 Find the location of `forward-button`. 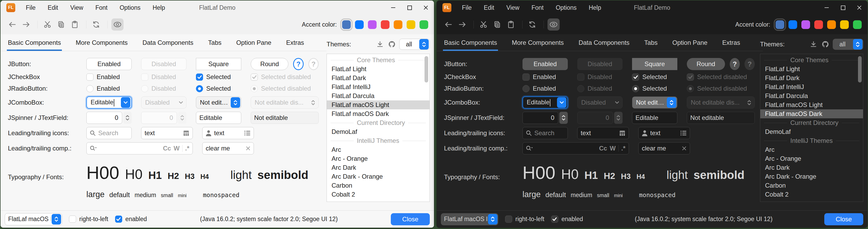

forward-button is located at coordinates (26, 25).